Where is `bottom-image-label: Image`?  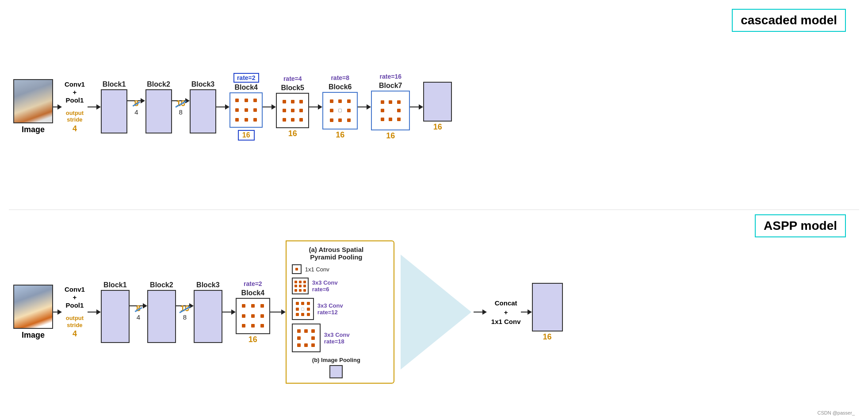
bottom-image-label: Image is located at coordinates (33, 335).